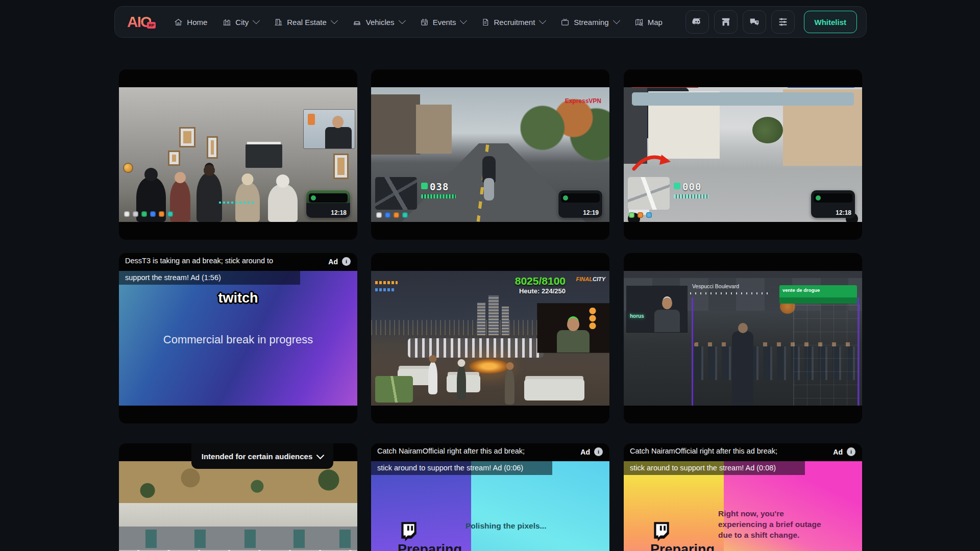  What do you see at coordinates (688, 187) in the screenshot?
I see `speedometer: 000` at bounding box center [688, 187].